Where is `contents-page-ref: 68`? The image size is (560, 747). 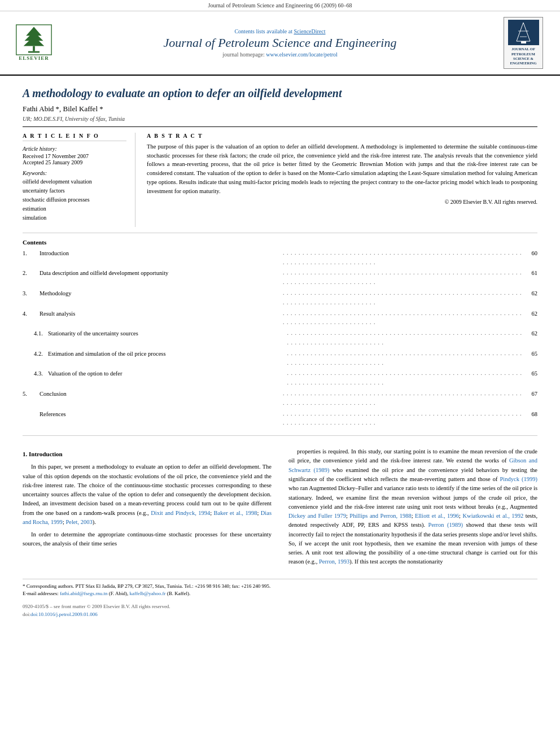
contents-page-ref: 68 is located at coordinates (532, 414).